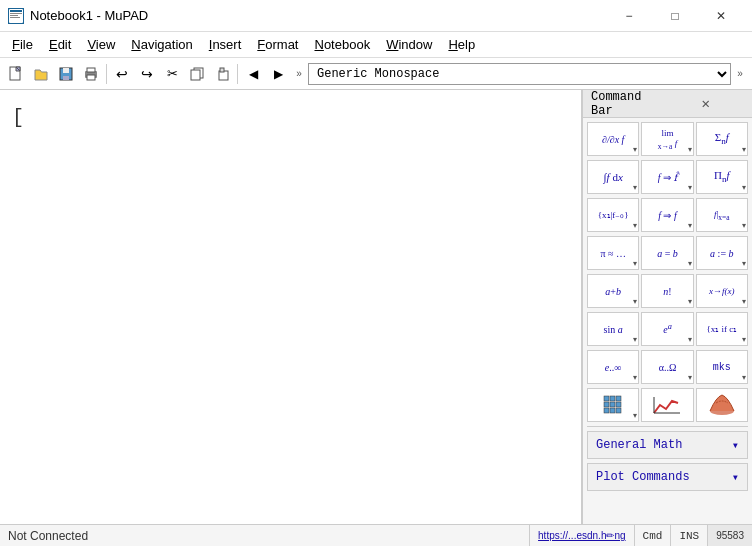 The image size is (752, 546). What do you see at coordinates (668, 215) in the screenshot?
I see `cmd-row-3: {x₁|f₋₀} ▾ f ⇒ f ▾ f|x=a ▾` at bounding box center [668, 215].